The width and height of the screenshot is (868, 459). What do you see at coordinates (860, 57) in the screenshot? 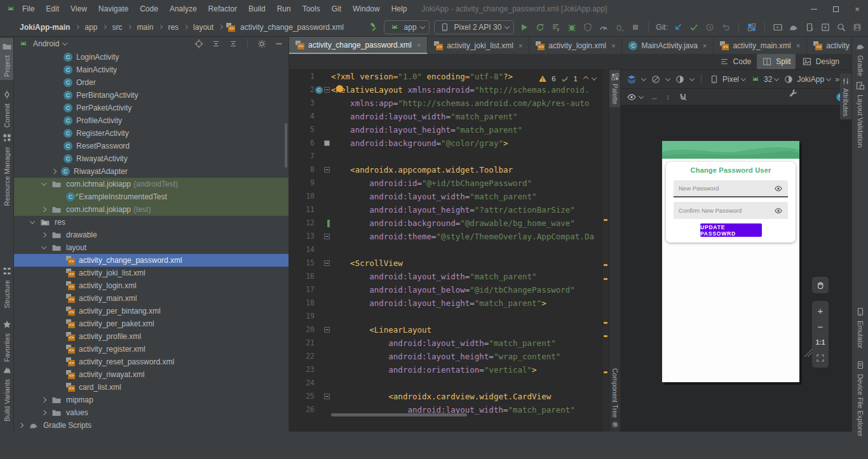
I see `stripe-item-gradle: Gradle` at bounding box center [860, 57].